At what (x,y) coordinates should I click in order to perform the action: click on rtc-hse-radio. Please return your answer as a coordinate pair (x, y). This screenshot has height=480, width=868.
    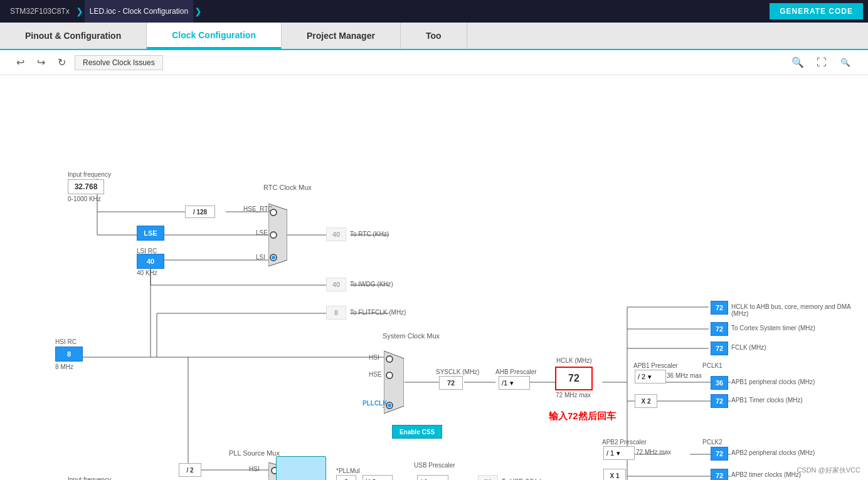
    Looking at the image, I should click on (273, 212).